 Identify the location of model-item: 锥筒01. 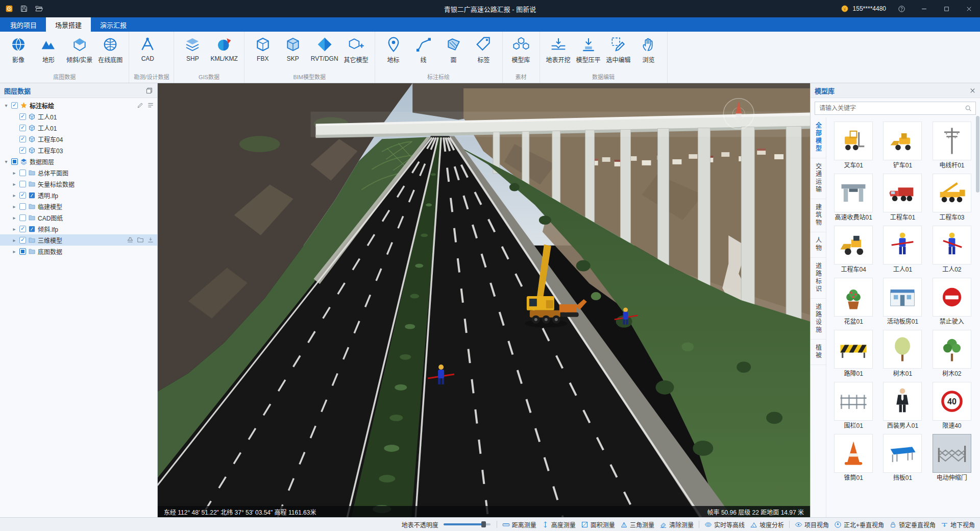
(853, 458).